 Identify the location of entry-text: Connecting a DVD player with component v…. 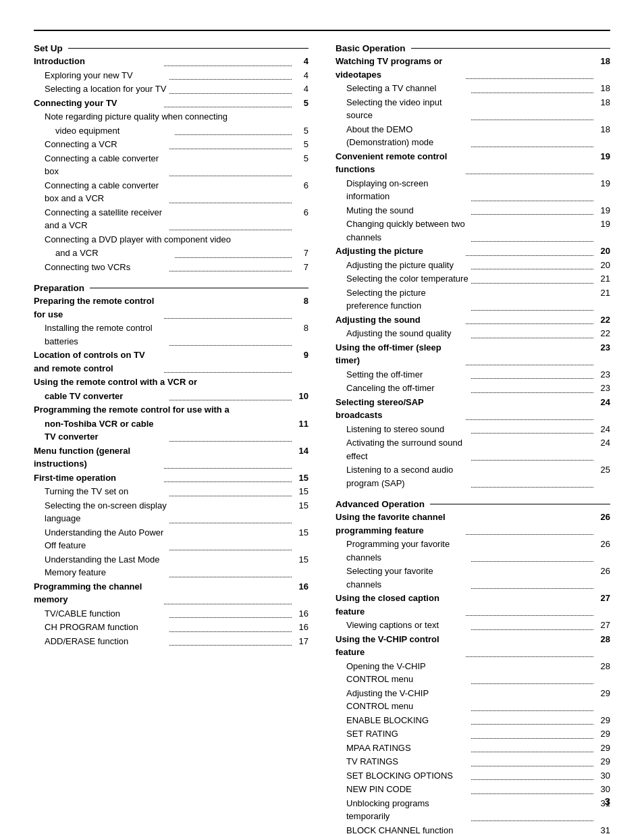
(171, 240).